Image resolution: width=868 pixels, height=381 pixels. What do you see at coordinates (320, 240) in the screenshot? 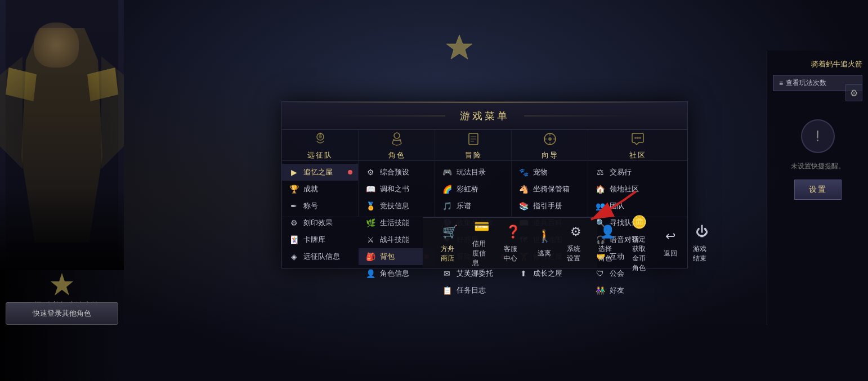
I see `menu-item-card-library: 🃏 卡牌库` at bounding box center [320, 240].